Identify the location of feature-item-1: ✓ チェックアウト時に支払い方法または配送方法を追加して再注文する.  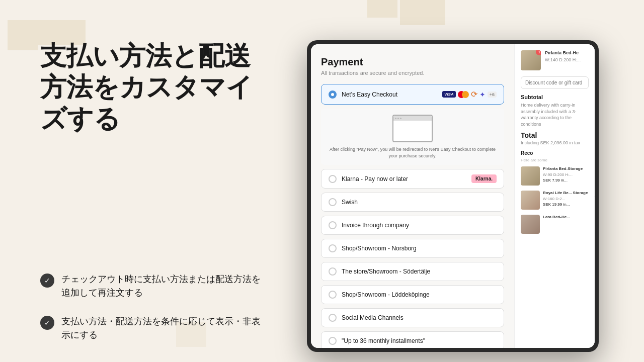
(151, 286).